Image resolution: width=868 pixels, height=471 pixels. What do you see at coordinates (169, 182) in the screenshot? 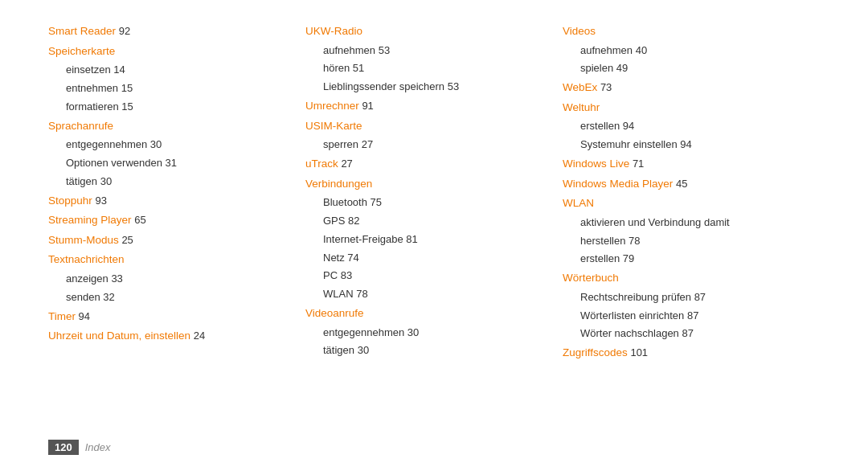
I see `entry-sub: tätigen 30` at bounding box center [169, 182].